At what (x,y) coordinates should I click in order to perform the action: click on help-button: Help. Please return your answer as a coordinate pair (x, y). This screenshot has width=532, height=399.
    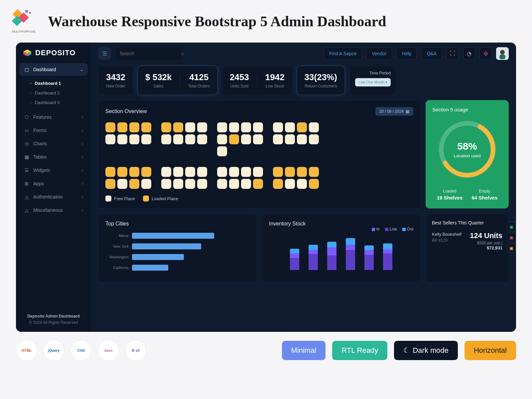
    Looking at the image, I should click on (407, 54).